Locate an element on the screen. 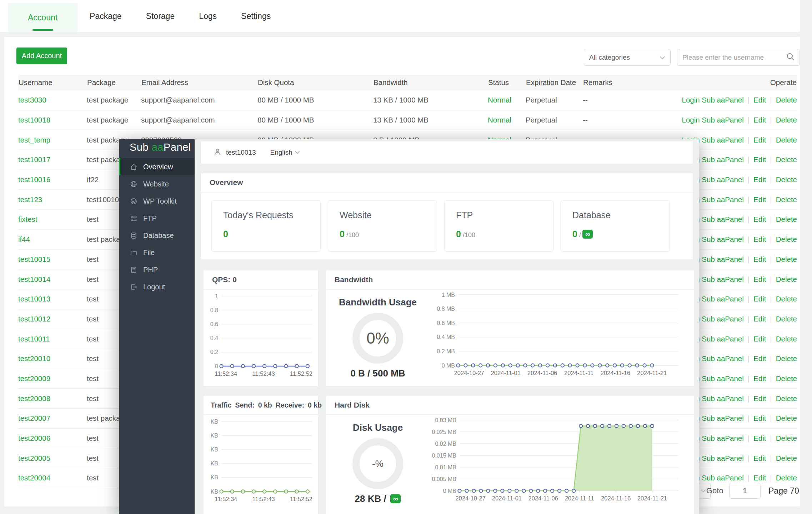 The width and height of the screenshot is (812, 514). category-filter-select: All categories is located at coordinates (627, 57).